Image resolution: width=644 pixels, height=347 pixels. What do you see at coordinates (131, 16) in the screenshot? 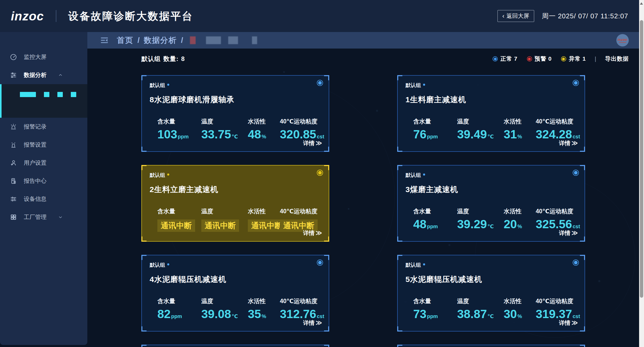
I see `page-title: 设备故障诊断大数据平台` at bounding box center [131, 16].